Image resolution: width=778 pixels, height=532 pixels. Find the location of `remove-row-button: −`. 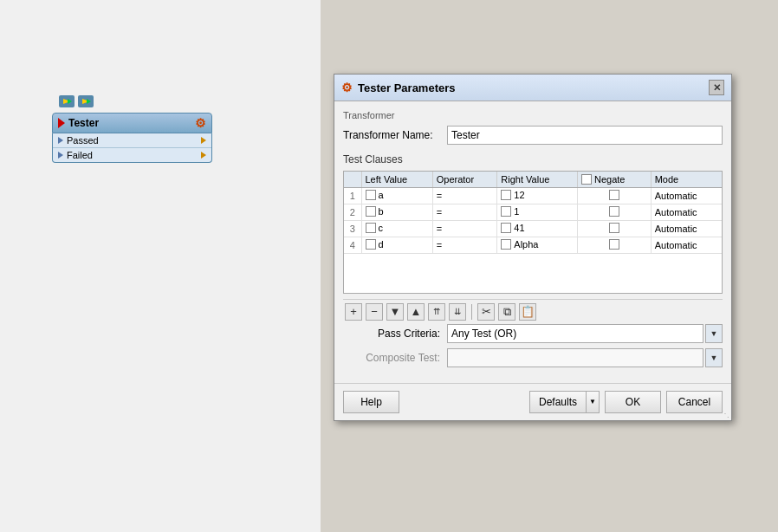

remove-row-button: − is located at coordinates (374, 312).